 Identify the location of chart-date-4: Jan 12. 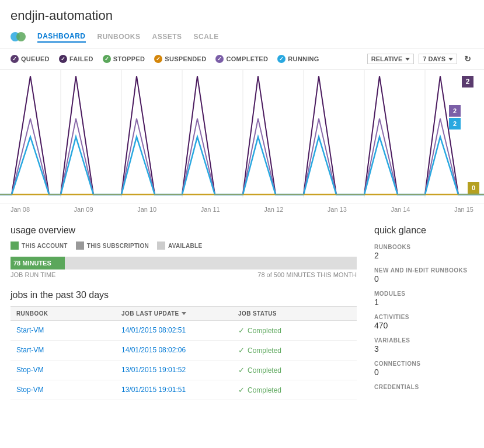
(273, 209).